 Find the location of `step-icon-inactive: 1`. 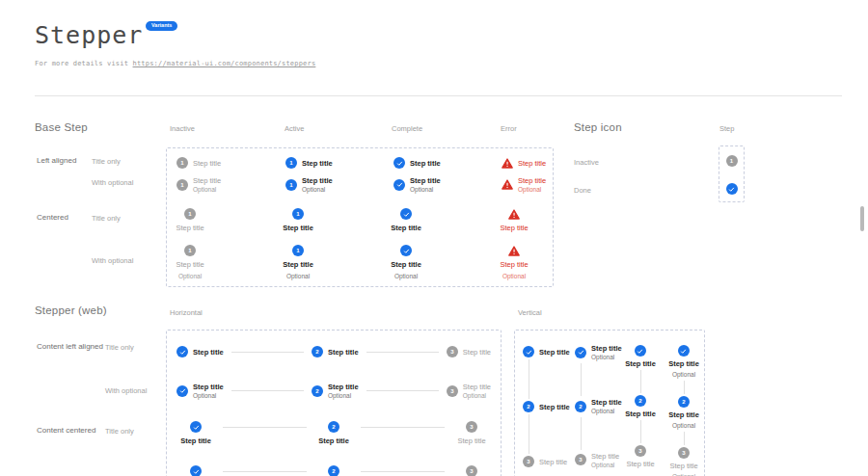

step-icon-inactive: 1 is located at coordinates (732, 161).